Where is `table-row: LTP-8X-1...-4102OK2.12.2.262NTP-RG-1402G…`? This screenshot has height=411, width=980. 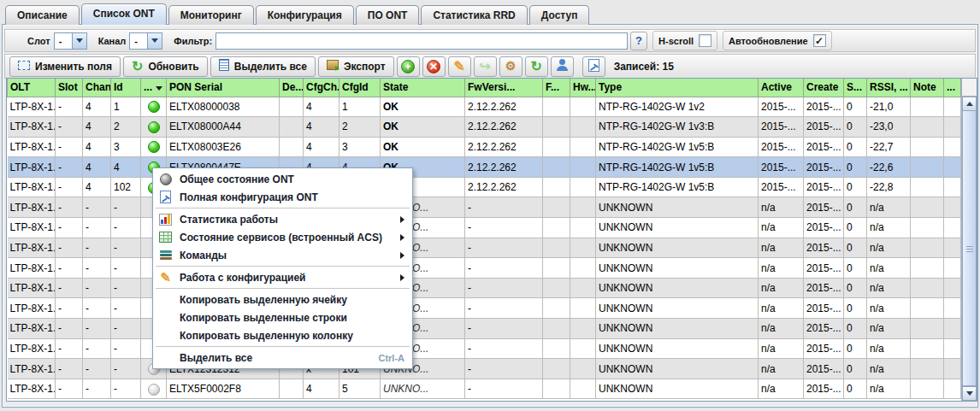
table-row: LTP-8X-1...-4102OK2.12.2.262NTP-RG-1402G… is located at coordinates (484, 187).